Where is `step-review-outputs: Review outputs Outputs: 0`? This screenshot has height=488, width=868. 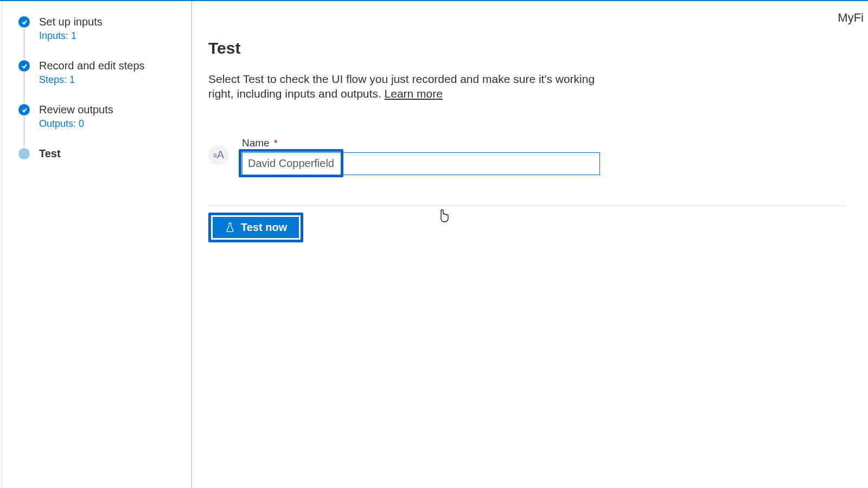 step-review-outputs: Review outputs Outputs: 0 is located at coordinates (101, 125).